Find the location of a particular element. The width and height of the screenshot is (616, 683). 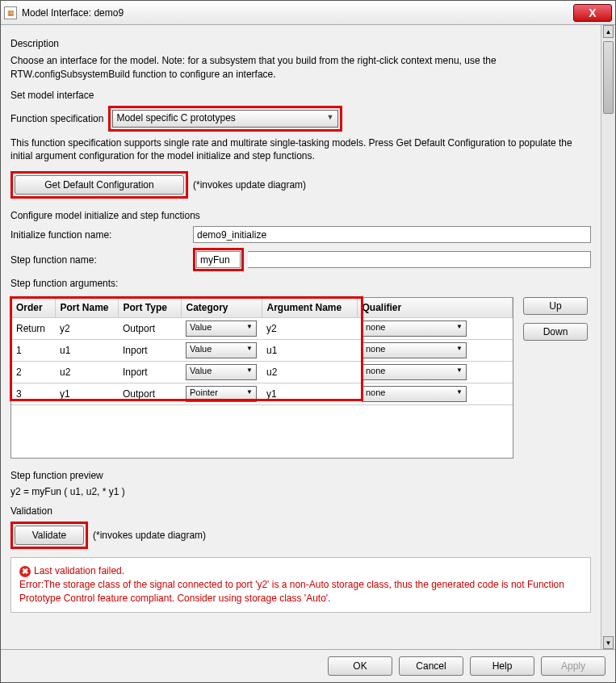

cell-order: 2 is located at coordinates (33, 371).